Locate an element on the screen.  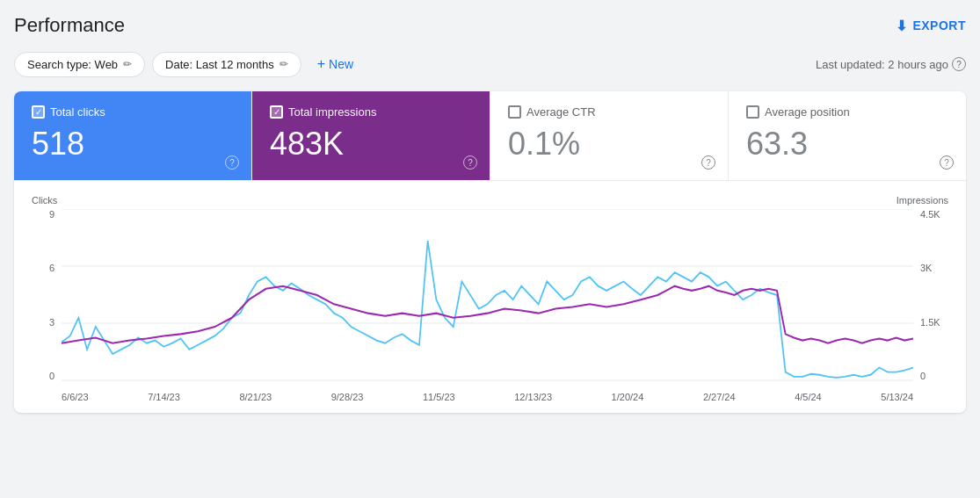
total-impressions-label: Total impressions is located at coordinates (332, 112).